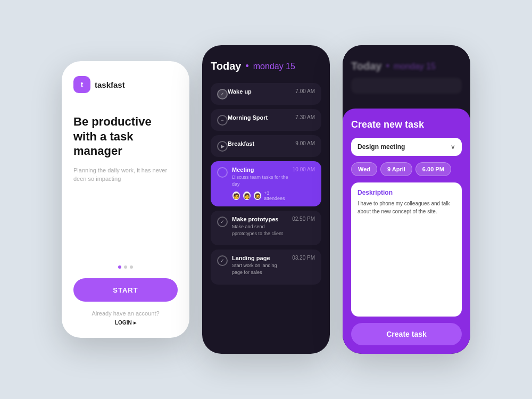 Image resolution: width=532 pixels, height=399 pixels. What do you see at coordinates (260, 230) in the screenshot?
I see `task-desc: Make and send pprototypes to the client` at bounding box center [260, 230].